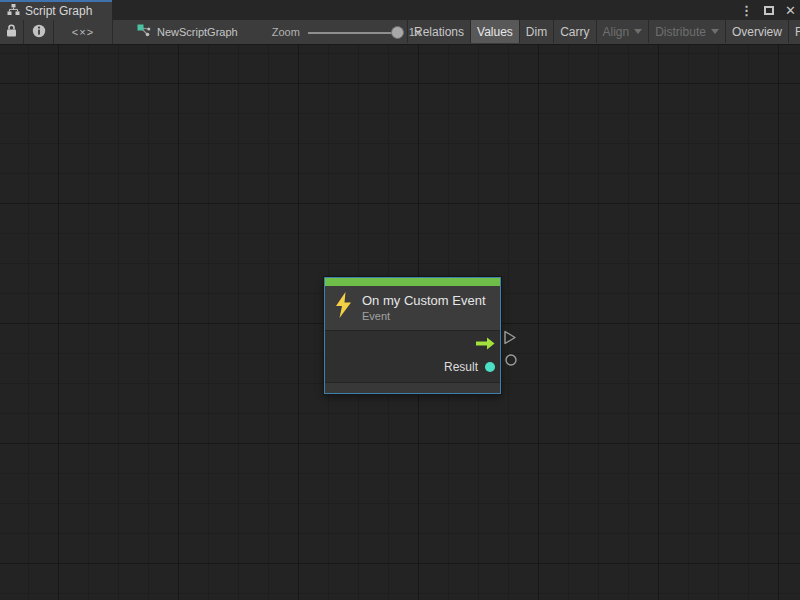 The width and height of the screenshot is (800, 600). Describe the element at coordinates (686, 32) in the screenshot. I see `toolbar-button-distribute: Distribute` at that location.